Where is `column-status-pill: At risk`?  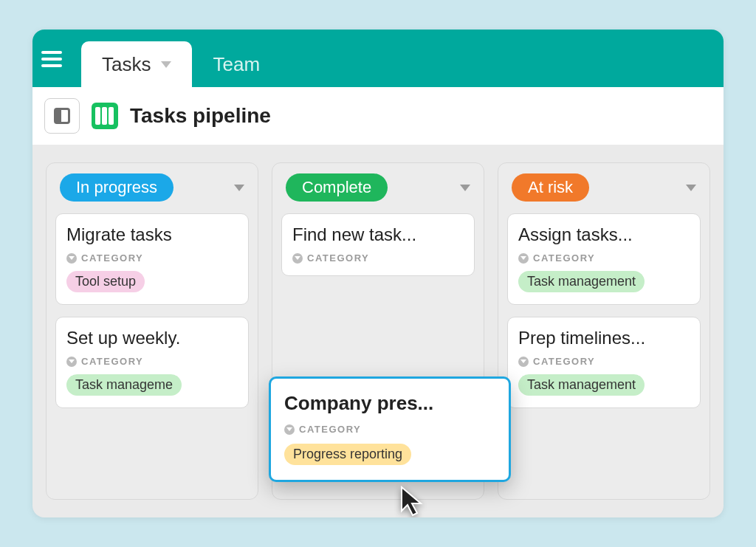 column-status-pill: At risk is located at coordinates (551, 188).